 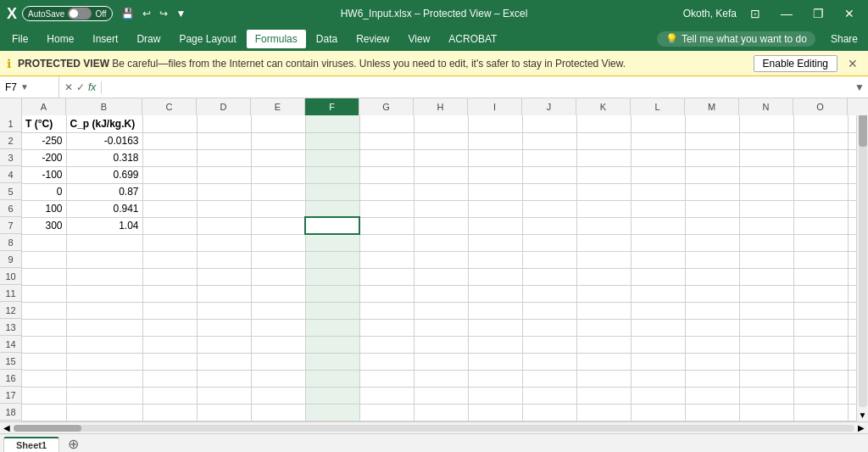 I want to click on cell-F3, so click(x=332, y=158).